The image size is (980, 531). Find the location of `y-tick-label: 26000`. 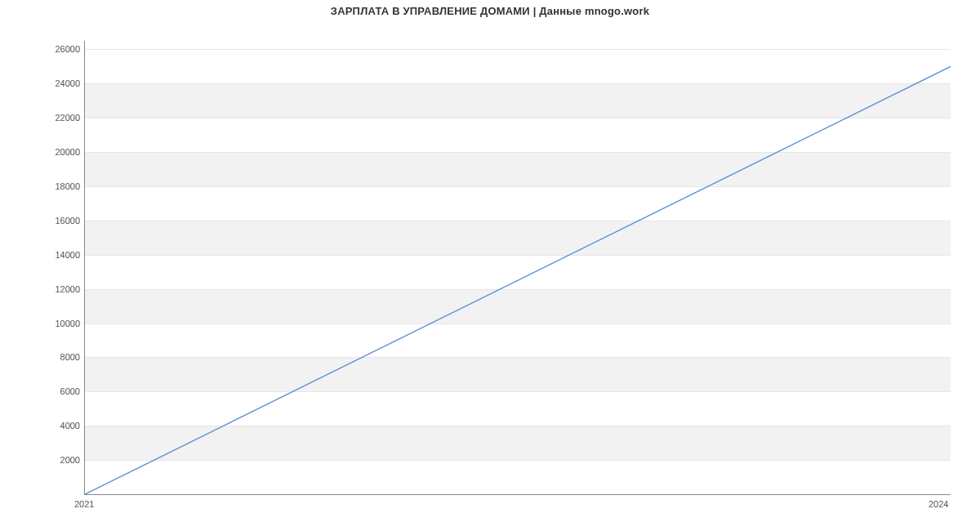

y-tick-label: 26000 is located at coordinates (67, 49).